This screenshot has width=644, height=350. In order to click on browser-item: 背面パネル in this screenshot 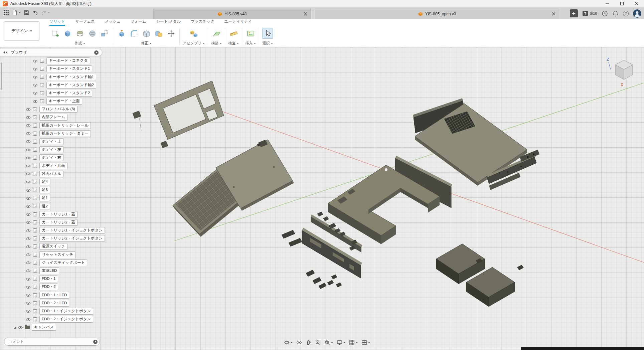, I will do `click(57, 174)`.